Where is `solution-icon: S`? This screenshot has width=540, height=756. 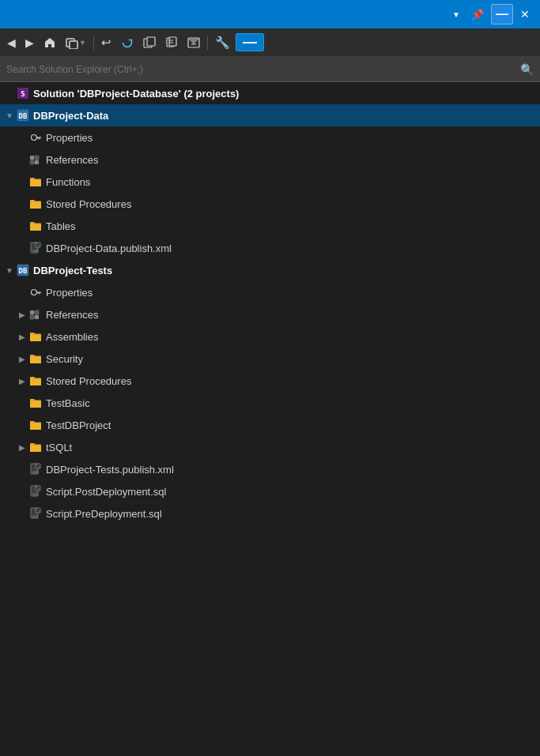
solution-icon: S is located at coordinates (23, 93).